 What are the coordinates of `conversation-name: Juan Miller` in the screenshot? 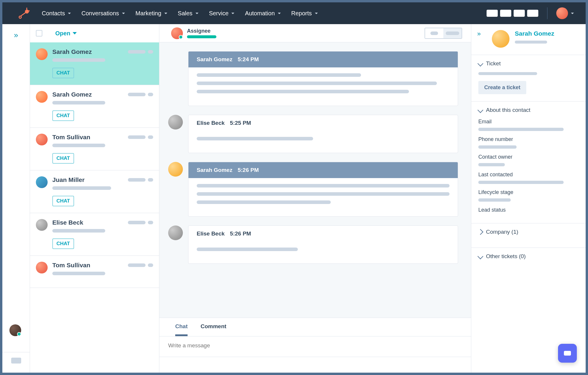 It's located at (69, 180).